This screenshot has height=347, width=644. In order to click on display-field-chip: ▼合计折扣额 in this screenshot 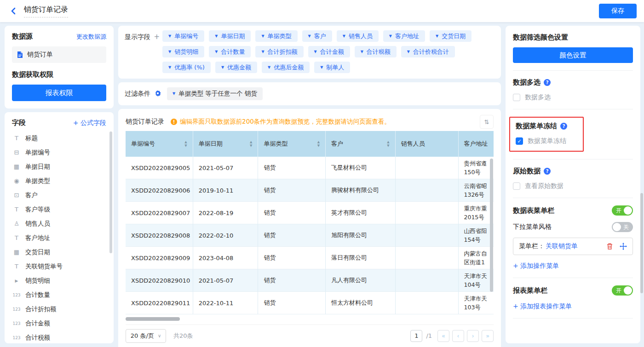, I will do `click(279, 51)`.